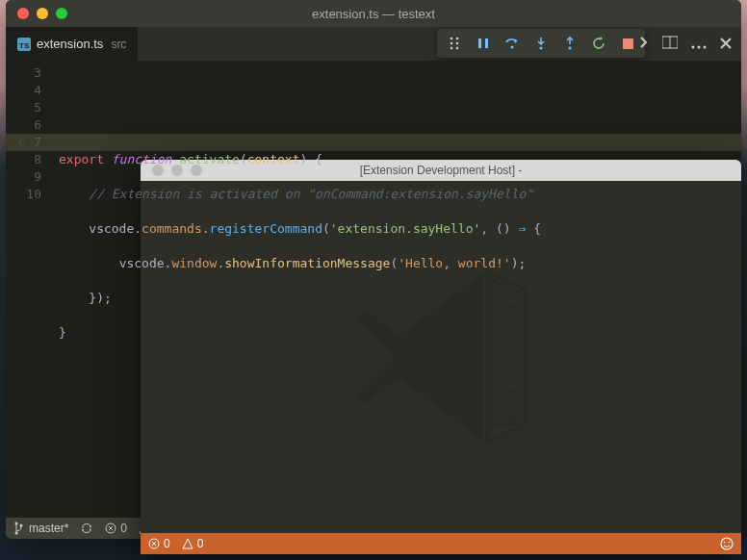 This screenshot has height=560, width=747. I want to click on keyword-export: export, so click(81, 160).